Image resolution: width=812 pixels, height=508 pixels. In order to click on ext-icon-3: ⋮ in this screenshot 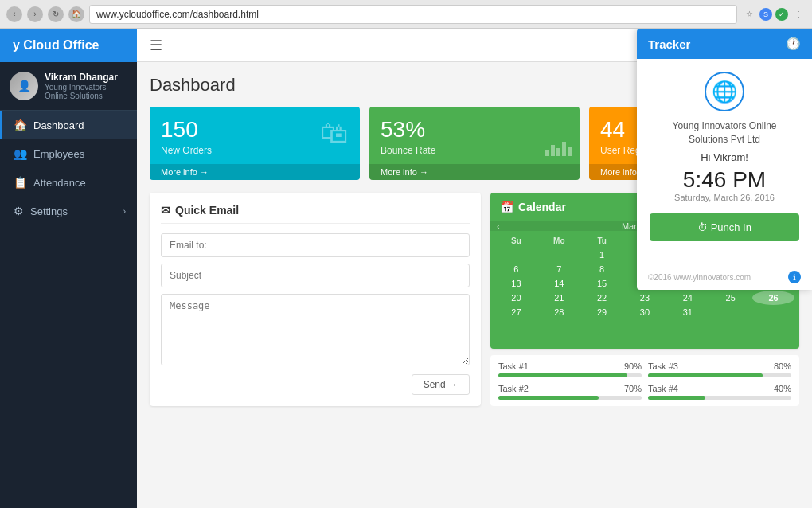, I will do `click(798, 14)`.